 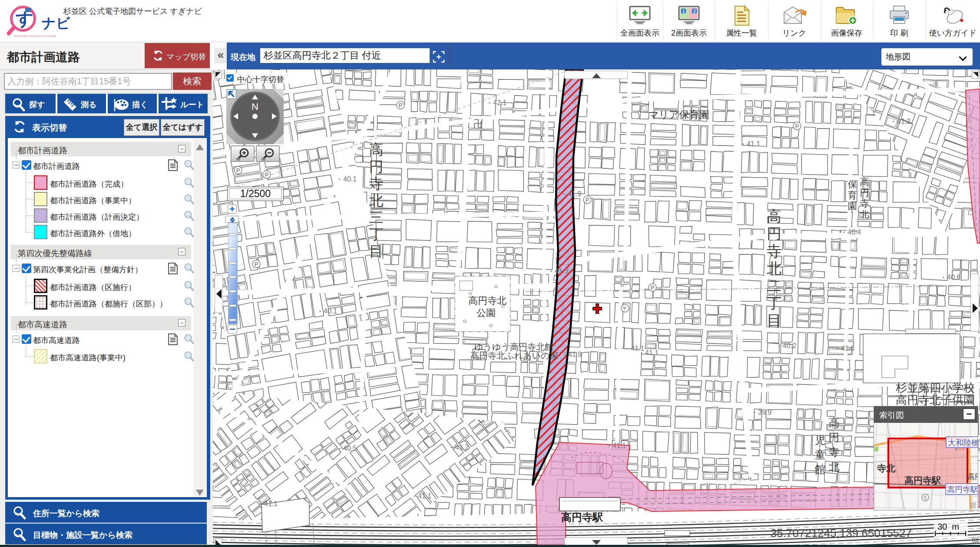 What do you see at coordinates (925, 498) in the screenshot?
I see `svg-text: S` at bounding box center [925, 498].